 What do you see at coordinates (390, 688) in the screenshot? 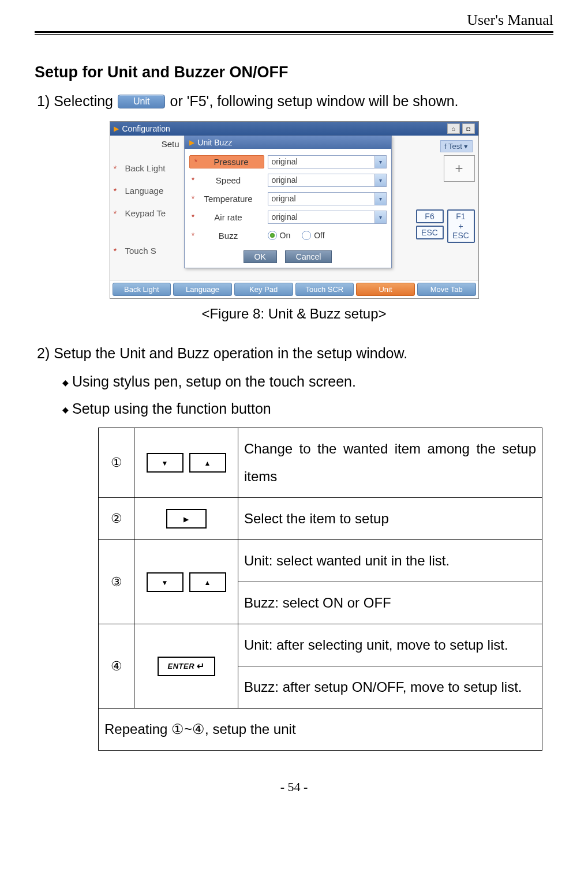
I see `row-desc: Buzz: after setup ON/OFF, move to setup …` at bounding box center [390, 688].